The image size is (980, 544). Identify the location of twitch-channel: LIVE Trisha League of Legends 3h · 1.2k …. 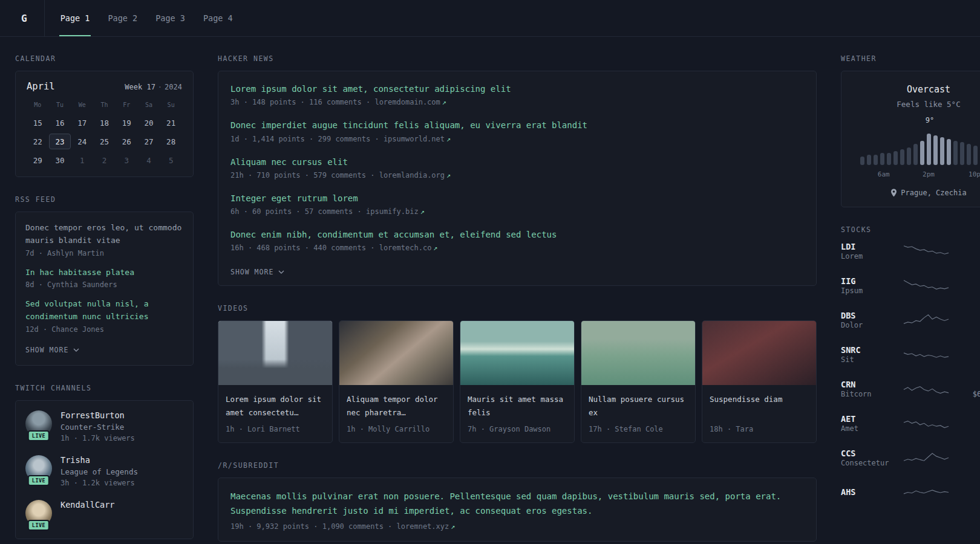
(104, 471).